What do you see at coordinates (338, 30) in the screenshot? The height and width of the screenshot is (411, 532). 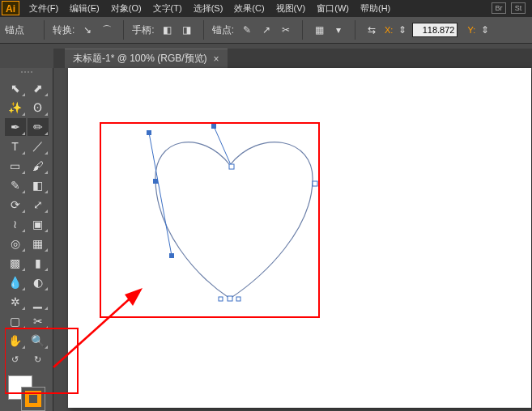 I see `align-icon: ▾` at bounding box center [338, 30].